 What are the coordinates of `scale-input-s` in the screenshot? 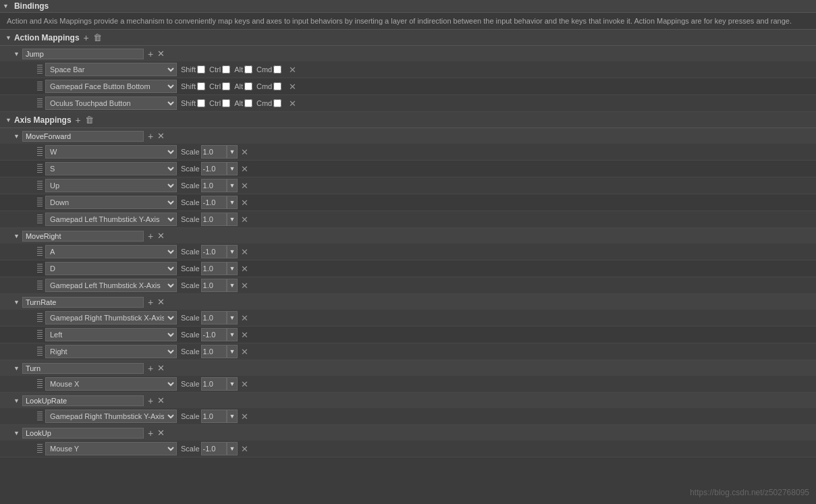 It's located at (214, 169).